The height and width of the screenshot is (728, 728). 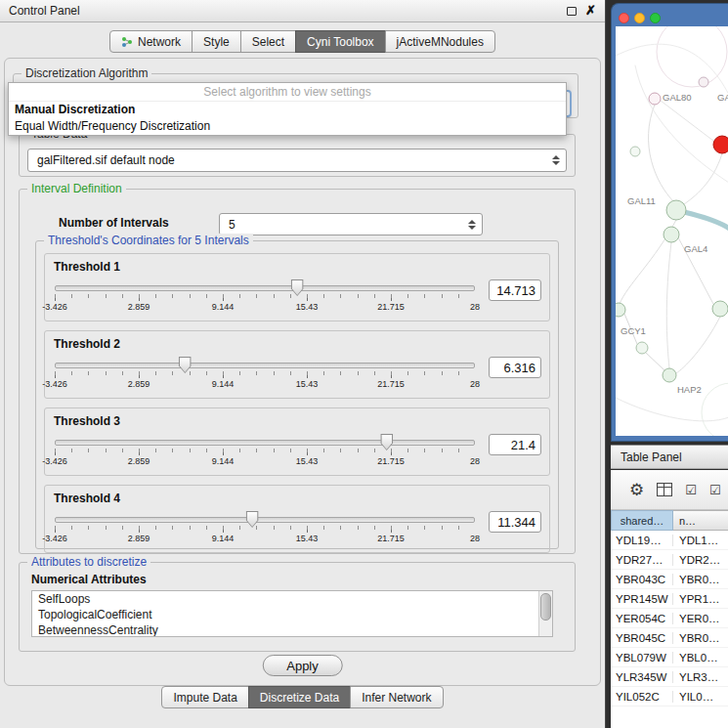 I want to click on table-row: YLR345WYLR3…, so click(x=669, y=677).